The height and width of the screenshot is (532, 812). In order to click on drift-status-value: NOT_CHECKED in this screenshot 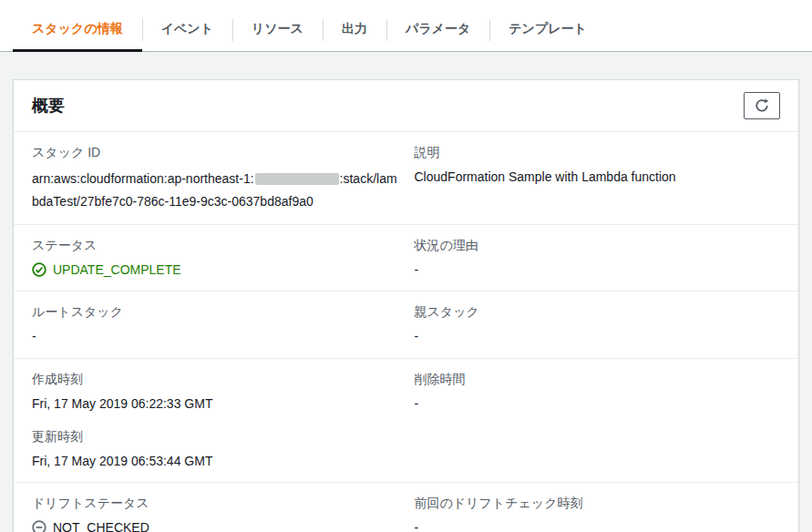, I will do `click(215, 525)`.